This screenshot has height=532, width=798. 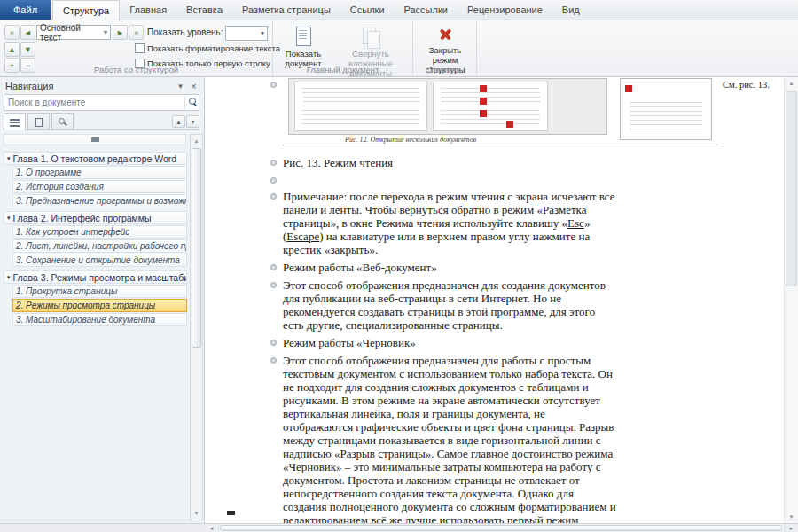 What do you see at coordinates (99, 172) in the screenshot?
I see `nav-item: 1. О программе` at bounding box center [99, 172].